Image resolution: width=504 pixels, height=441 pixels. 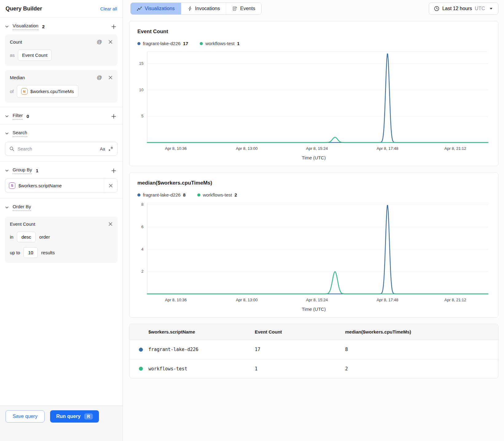 I want to click on legend-item: workflows-test2, so click(x=217, y=195).